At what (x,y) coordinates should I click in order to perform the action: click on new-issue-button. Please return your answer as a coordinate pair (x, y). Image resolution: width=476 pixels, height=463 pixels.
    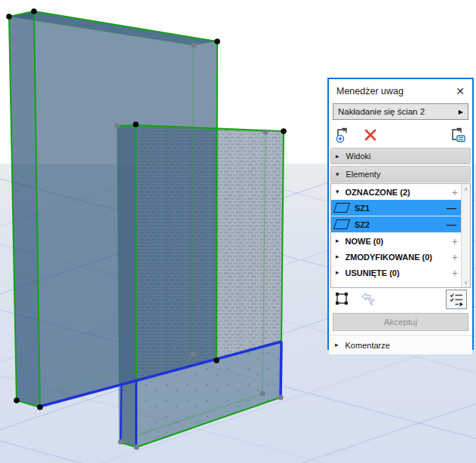
    Looking at the image, I should click on (343, 136).